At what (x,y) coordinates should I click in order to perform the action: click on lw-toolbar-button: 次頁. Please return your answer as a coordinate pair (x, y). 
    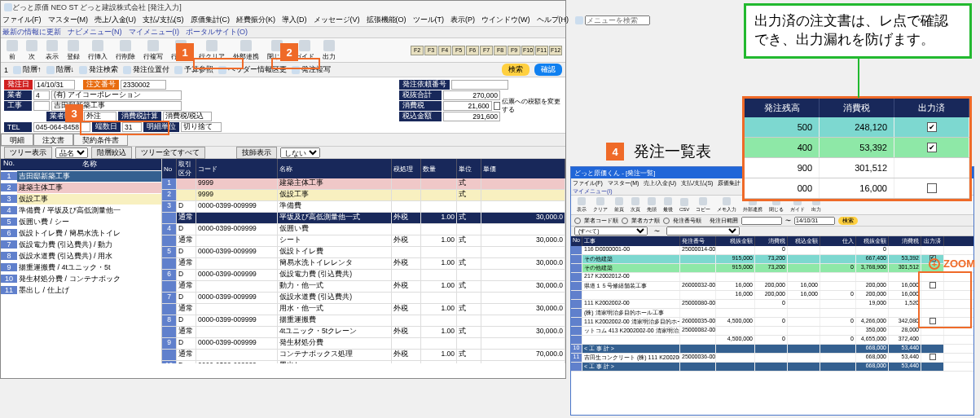
    Looking at the image, I should click on (635, 205).